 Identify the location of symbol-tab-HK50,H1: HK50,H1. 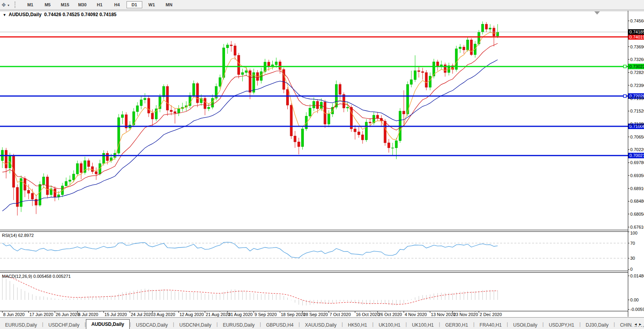
(358, 325).